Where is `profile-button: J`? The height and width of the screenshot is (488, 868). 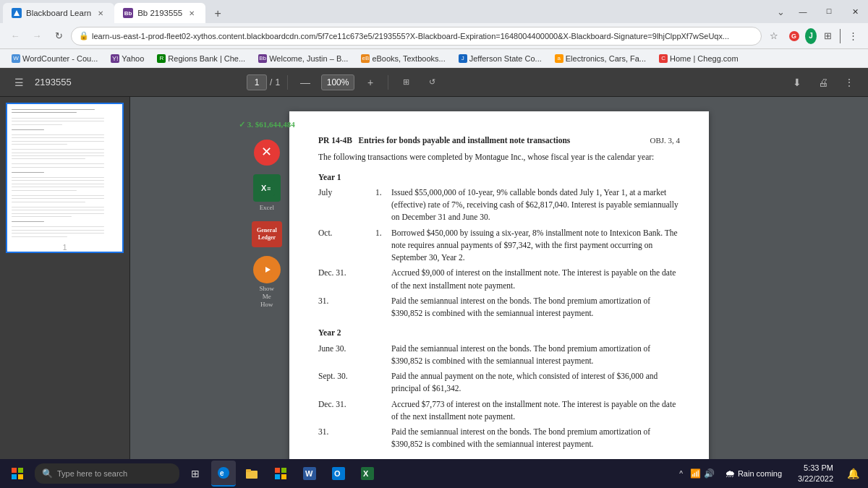
profile-button: J is located at coordinates (811, 36).